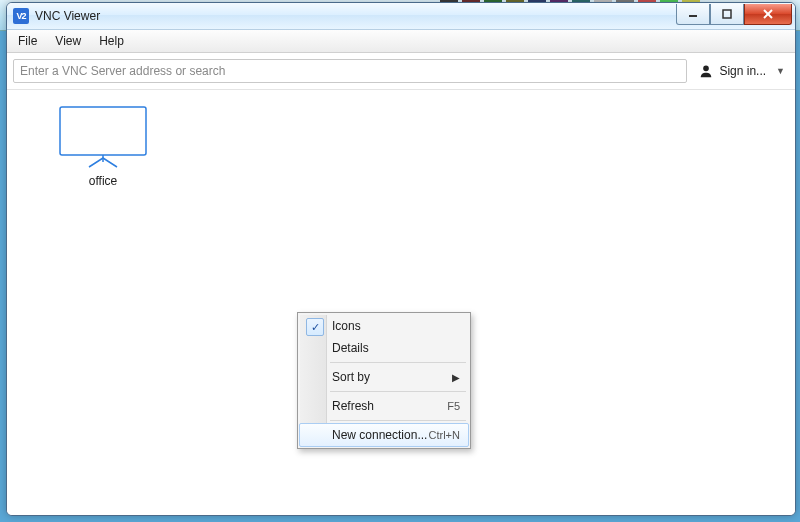 The width and height of the screenshot is (800, 522). I want to click on menu-view: View, so click(68, 41).